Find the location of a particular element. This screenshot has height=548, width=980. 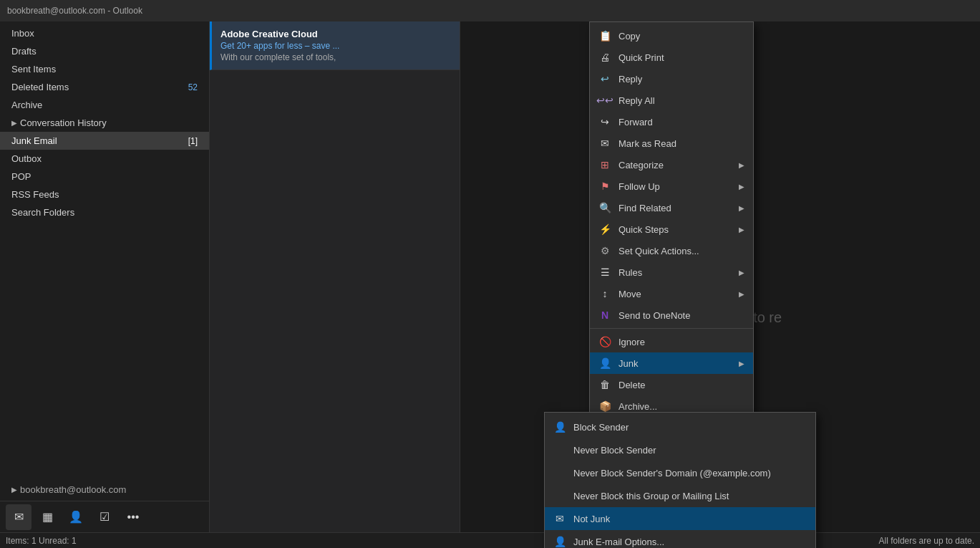

email-subject: Get 20+ apps for less – save ... is located at coordinates (336, 46).